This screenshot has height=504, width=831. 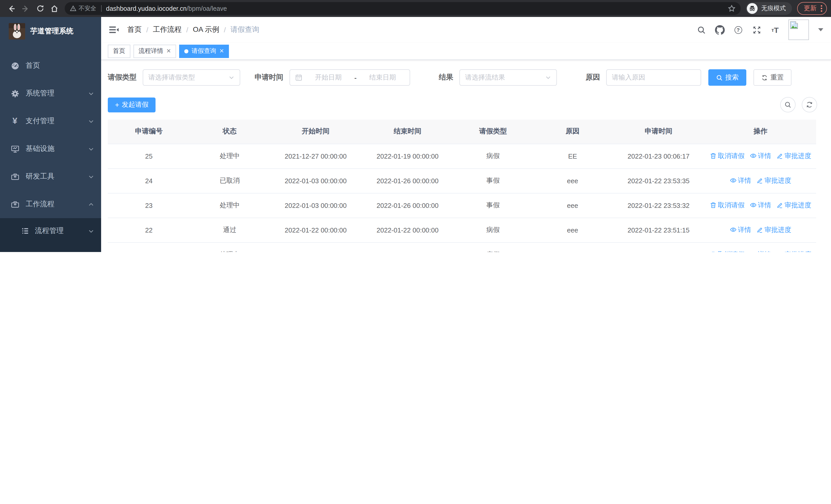 What do you see at coordinates (11, 8) in the screenshot?
I see `back-icon` at bounding box center [11, 8].